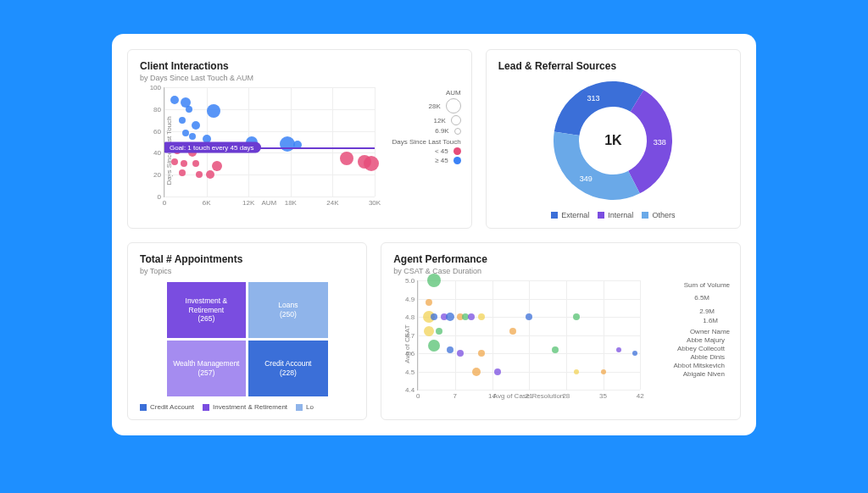 The width and height of the screenshot is (868, 493). I want to click on legend-color-item: < 45, so click(420, 151).